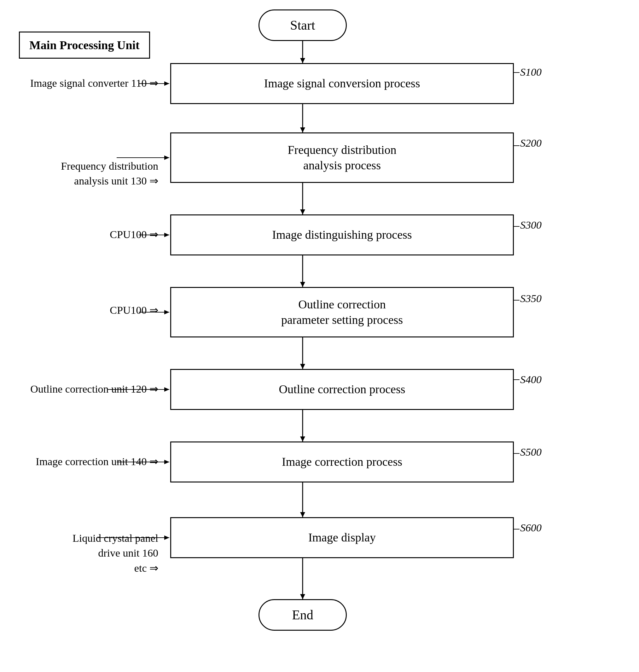  I want to click on process-box-s300: Image distinguishing process, so click(342, 235).